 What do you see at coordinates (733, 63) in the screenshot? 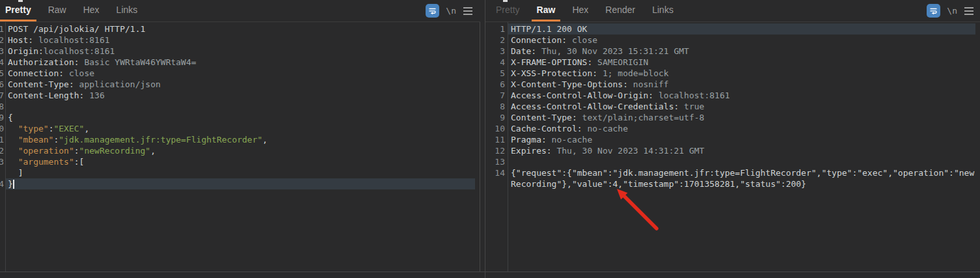
I see `code-line: 4X-FRAME-OPTIONS: SAMEORIGIN` at bounding box center [733, 63].